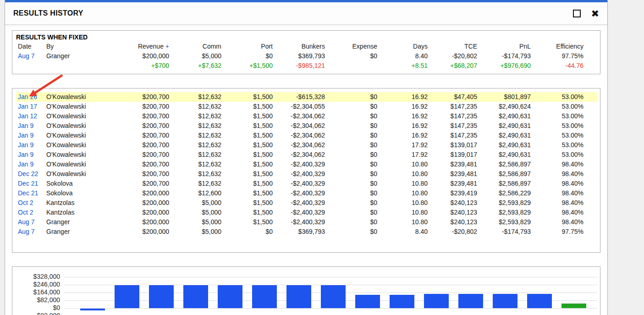 The width and height of the screenshot is (644, 315). What do you see at coordinates (577, 13) in the screenshot?
I see `maximize-button` at bounding box center [577, 13].